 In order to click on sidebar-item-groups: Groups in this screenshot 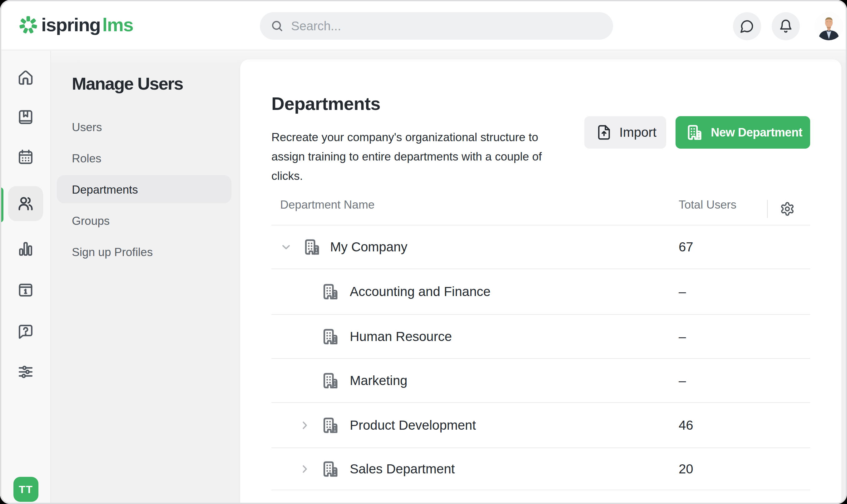, I will do `click(91, 221)`.